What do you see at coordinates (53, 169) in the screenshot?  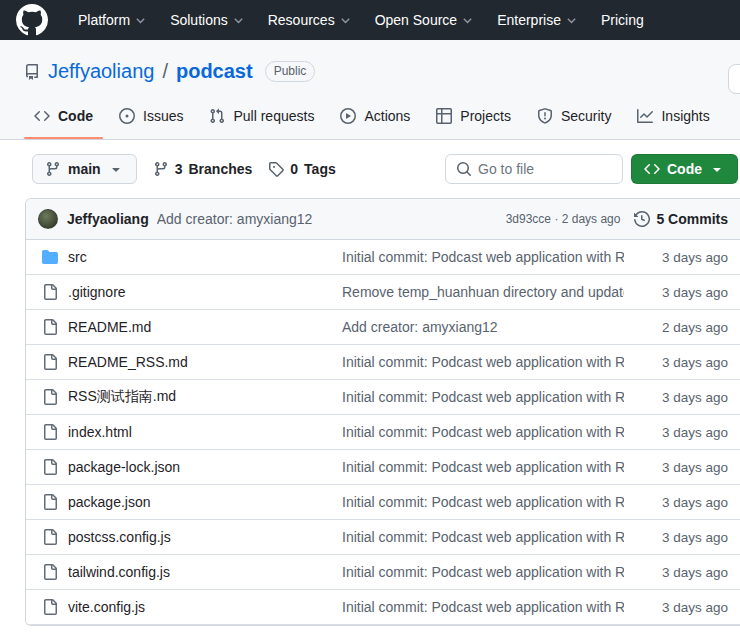 I see `git-branch-icon` at bounding box center [53, 169].